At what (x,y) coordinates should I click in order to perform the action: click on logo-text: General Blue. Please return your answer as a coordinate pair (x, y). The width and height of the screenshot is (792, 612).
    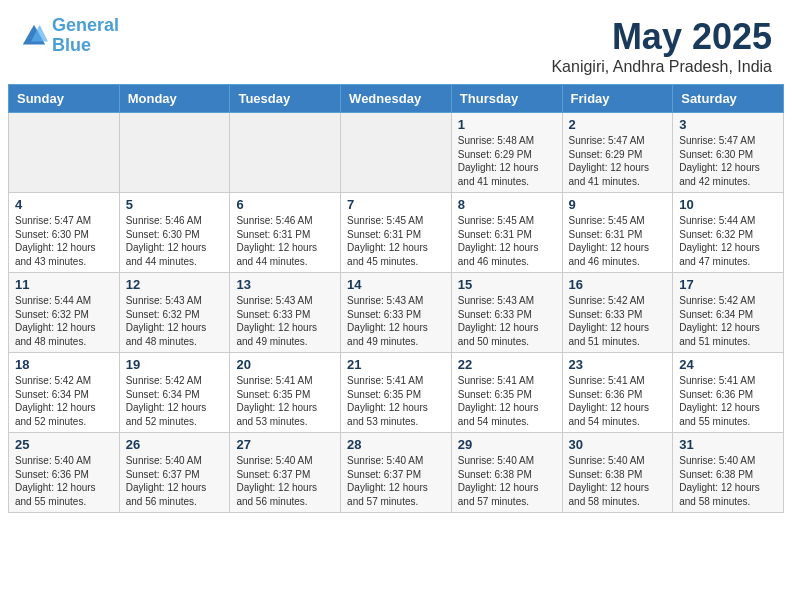
    Looking at the image, I should click on (86, 36).